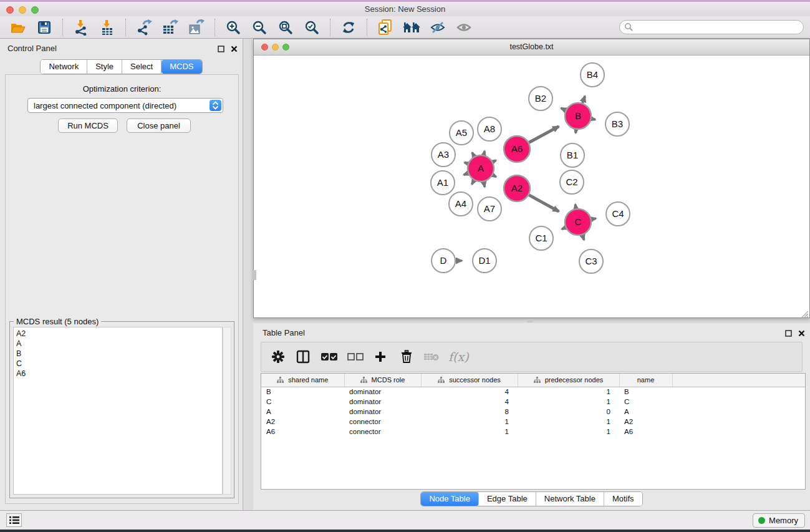 The height and width of the screenshot is (532, 810). I want to click on graph-node-D: D, so click(443, 261).